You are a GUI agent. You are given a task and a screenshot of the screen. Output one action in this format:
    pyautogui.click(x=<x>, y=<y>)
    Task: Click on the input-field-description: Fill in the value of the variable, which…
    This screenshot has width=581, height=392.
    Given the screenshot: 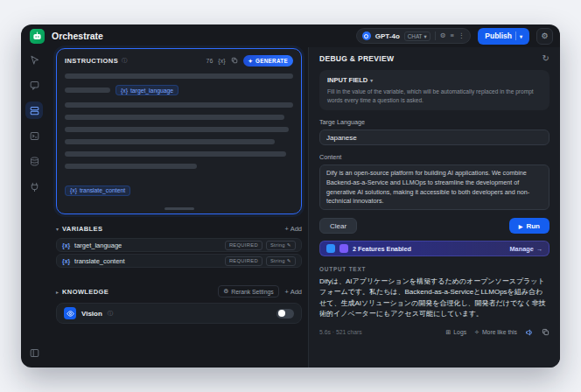 What is the action you would take?
    pyautogui.click(x=434, y=96)
    